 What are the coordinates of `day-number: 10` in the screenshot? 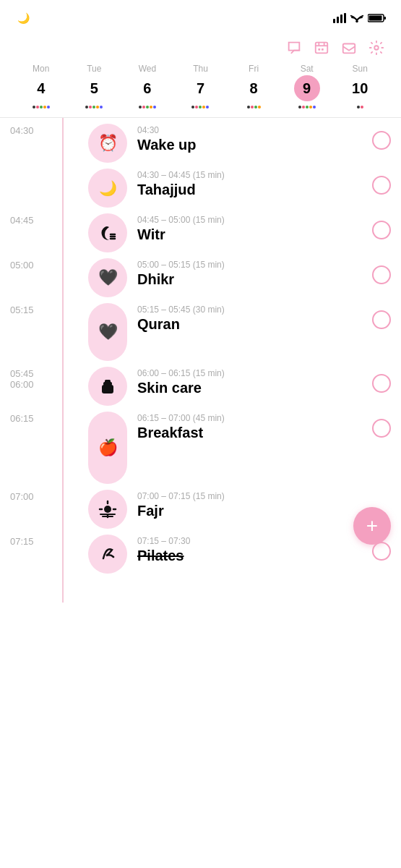 It's located at (360, 88).